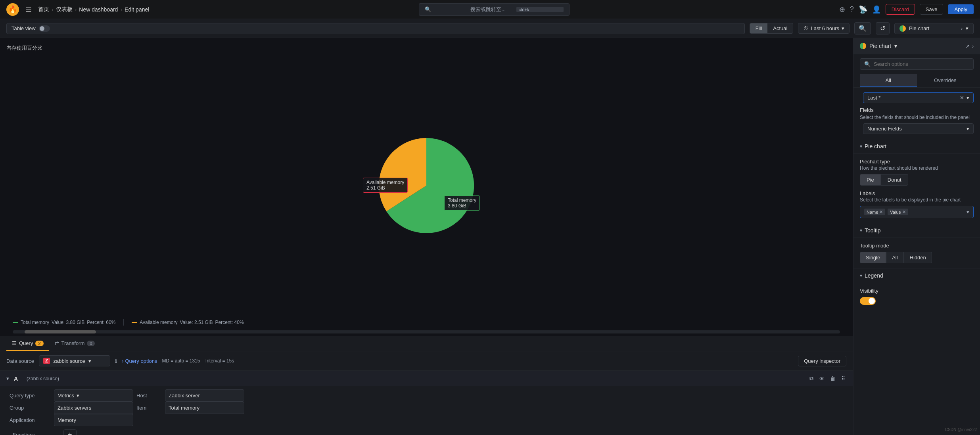 Image resolution: width=980 pixels, height=435 pixels. I want to click on query-tabs: ☰ Query 2 ⇄ Transform 0, so click(426, 344).